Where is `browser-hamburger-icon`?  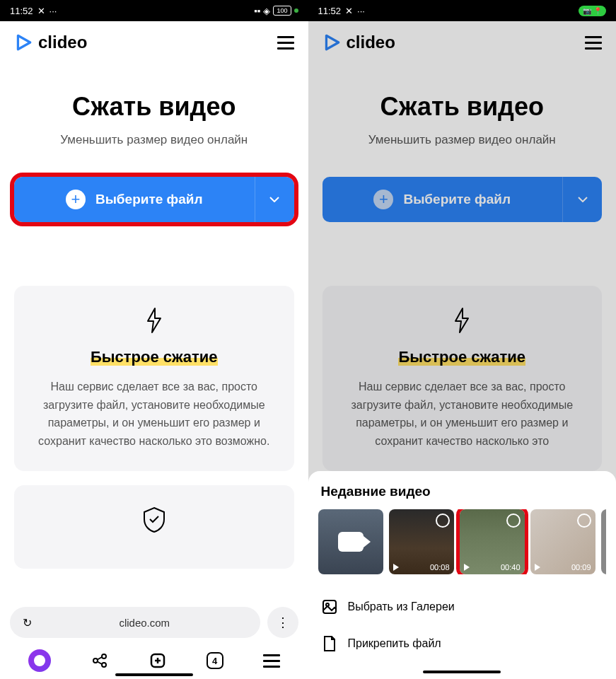 browser-hamburger-icon is located at coordinates (272, 661).